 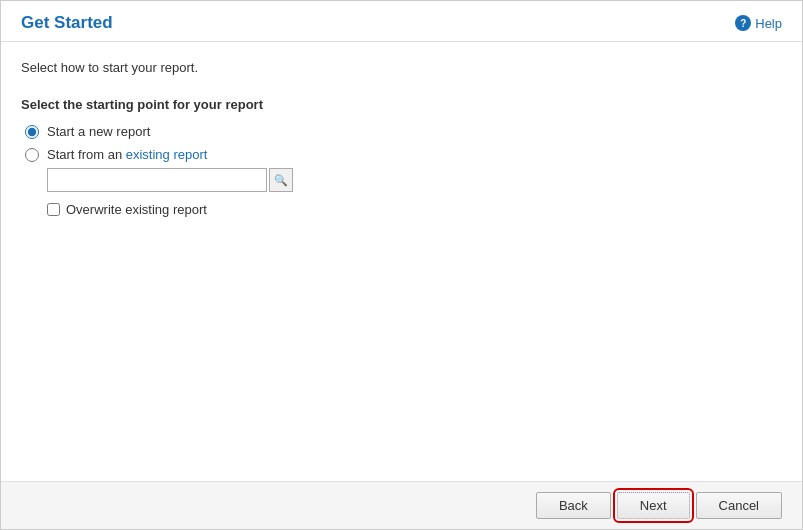 I want to click on radio-existing-report, so click(x=32, y=155).